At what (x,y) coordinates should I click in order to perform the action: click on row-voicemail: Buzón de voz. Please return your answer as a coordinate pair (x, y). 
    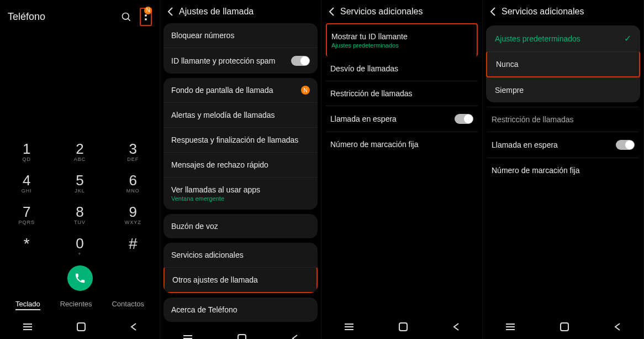
    Looking at the image, I should click on (241, 226).